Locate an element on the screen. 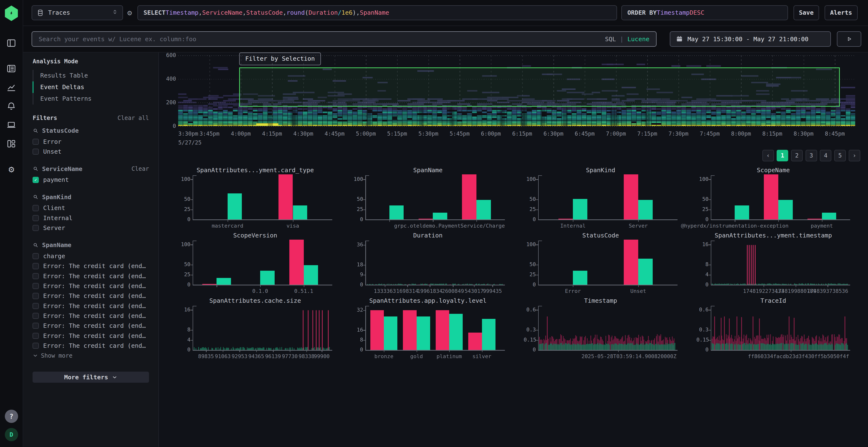  user-avatar: D is located at coordinates (11, 435).